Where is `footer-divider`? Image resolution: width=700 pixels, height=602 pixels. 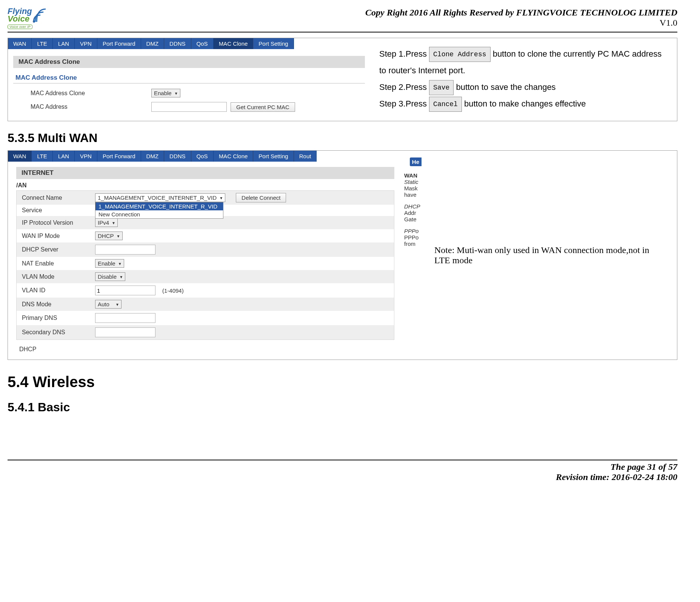
footer-divider is located at coordinates (343, 460).